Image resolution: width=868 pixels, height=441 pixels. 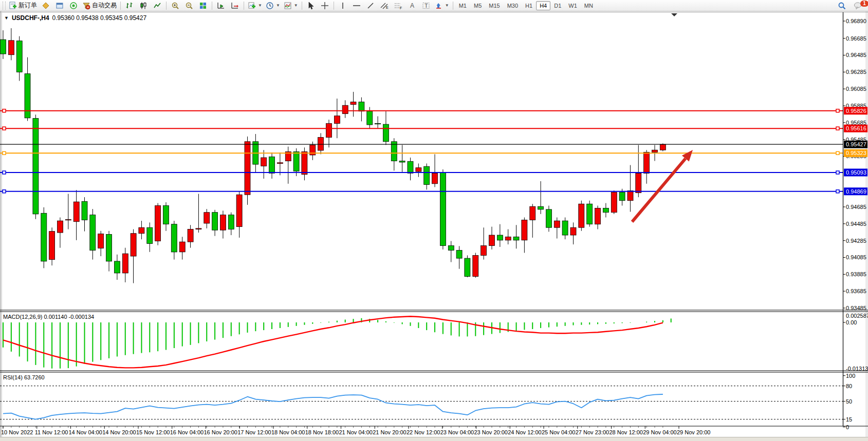 What do you see at coordinates (203, 6) in the screenshot?
I see `tile-windows-icon` at bounding box center [203, 6].